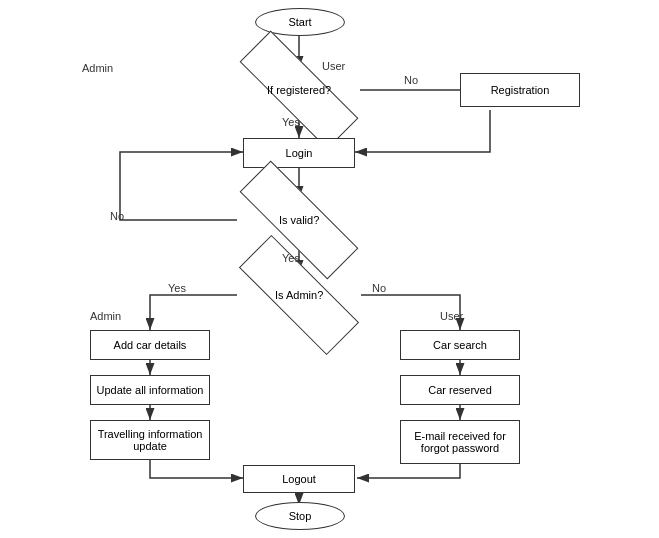  I want to click on stop-label: Stop, so click(300, 516).